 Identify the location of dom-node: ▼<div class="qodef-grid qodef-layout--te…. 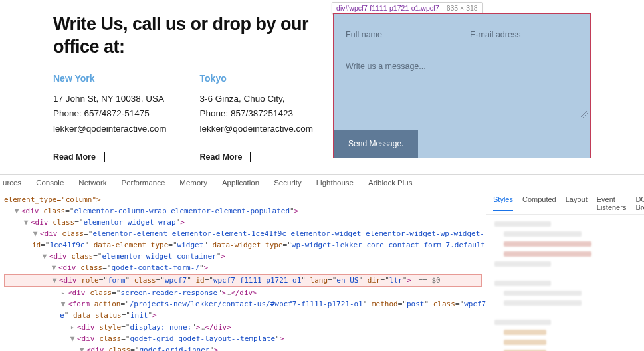
(243, 339).